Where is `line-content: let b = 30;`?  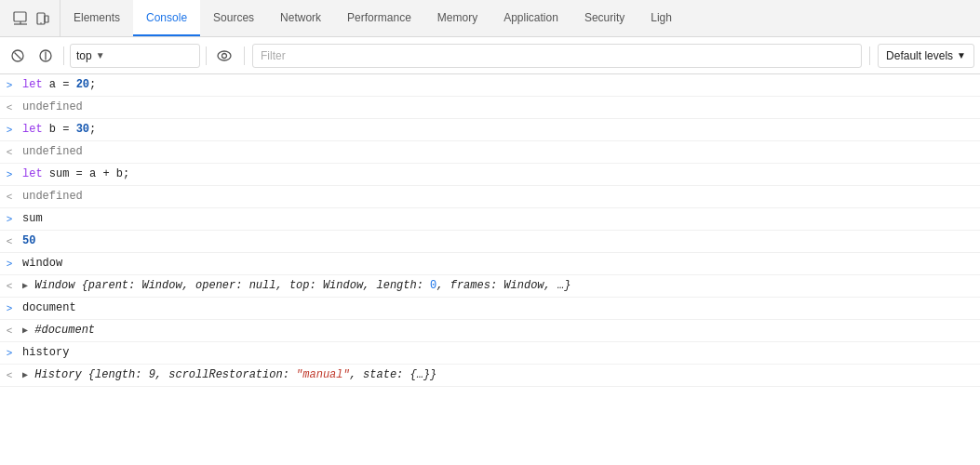
line-content: let b = 30; is located at coordinates (499, 129).